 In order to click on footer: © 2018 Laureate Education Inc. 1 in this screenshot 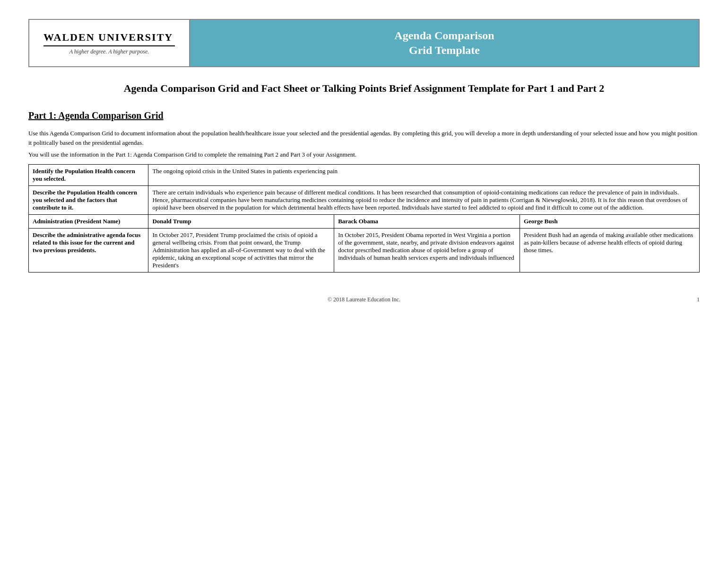, I will do `click(364, 302)`.